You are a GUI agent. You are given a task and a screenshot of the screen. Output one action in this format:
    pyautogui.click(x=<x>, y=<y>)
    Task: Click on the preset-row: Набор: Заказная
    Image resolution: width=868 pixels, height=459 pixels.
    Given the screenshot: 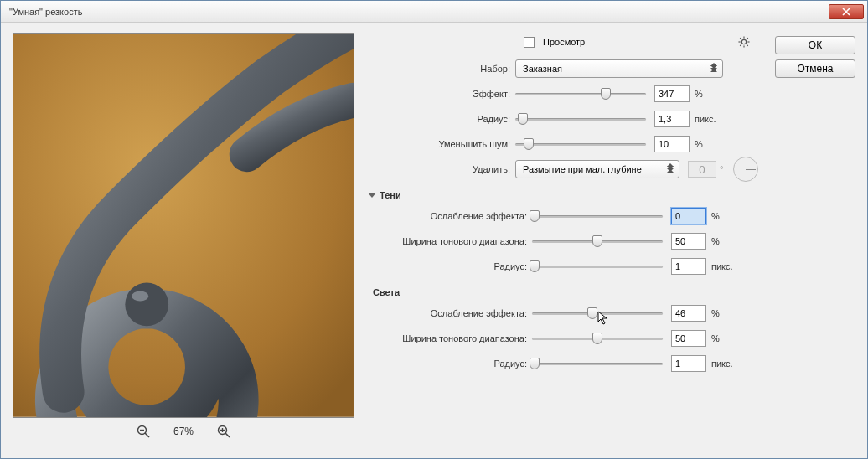 What is the action you would take?
    pyautogui.click(x=565, y=69)
    